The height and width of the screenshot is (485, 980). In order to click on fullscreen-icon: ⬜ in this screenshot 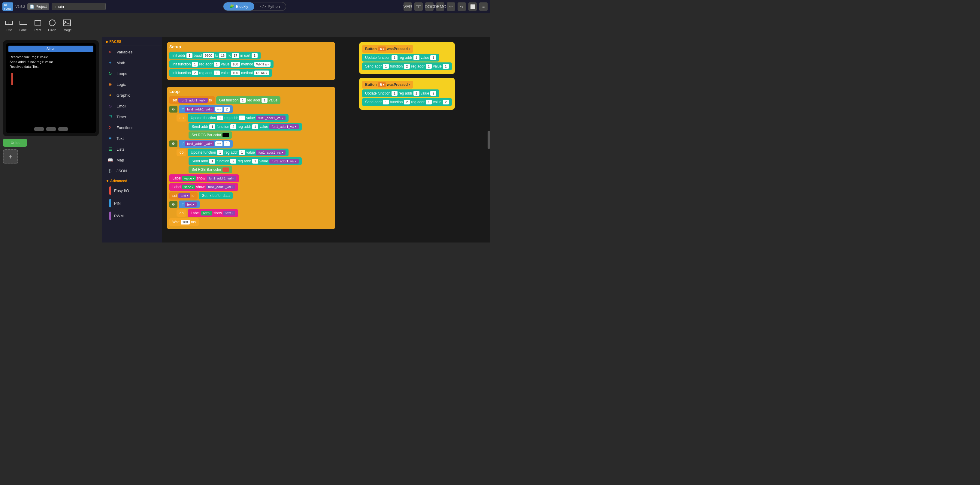, I will do `click(473, 6)`.